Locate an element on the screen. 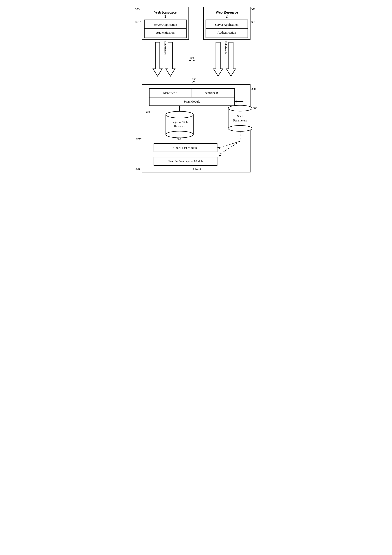 The image size is (392, 555). wr2-server-app: Server Application is located at coordinates (227, 25).